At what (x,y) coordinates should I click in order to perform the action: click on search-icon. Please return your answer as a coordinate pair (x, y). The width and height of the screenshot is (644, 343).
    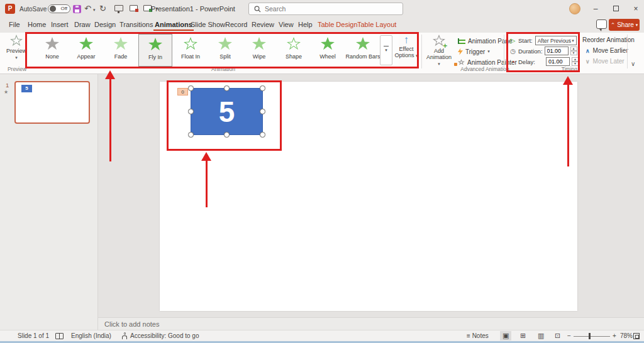
    Looking at the image, I should click on (258, 9).